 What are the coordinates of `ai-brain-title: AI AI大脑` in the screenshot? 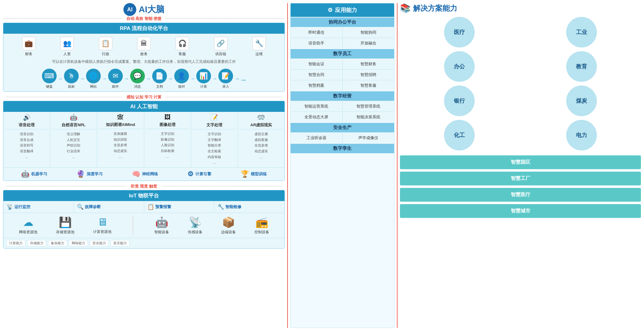 It's located at (144, 10).